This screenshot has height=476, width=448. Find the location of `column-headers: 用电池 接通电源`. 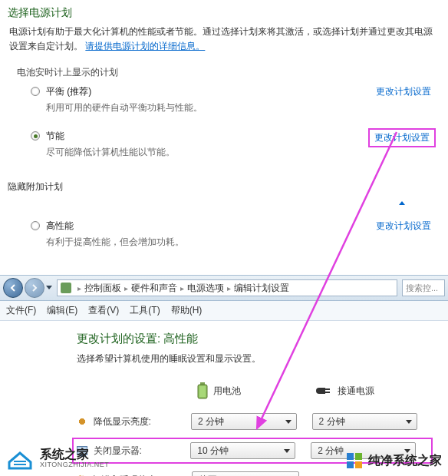

column-headers: 用电池 接通电源 is located at coordinates (255, 391).